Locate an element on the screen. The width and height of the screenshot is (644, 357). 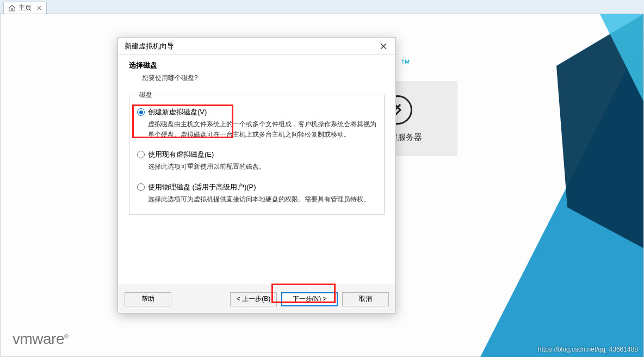
option-label: 使用现有虚拟磁盘(E) is located at coordinates (181, 155).